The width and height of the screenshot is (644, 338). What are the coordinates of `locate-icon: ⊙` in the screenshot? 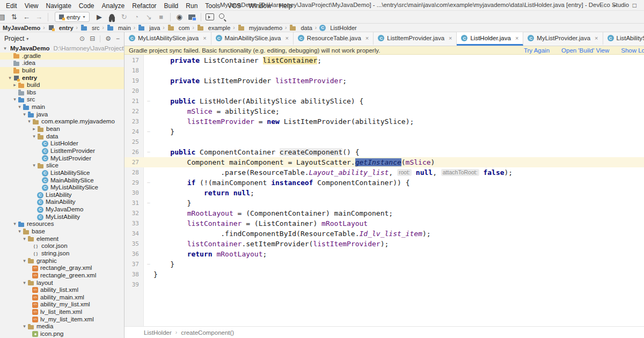 It's located at (82, 39).